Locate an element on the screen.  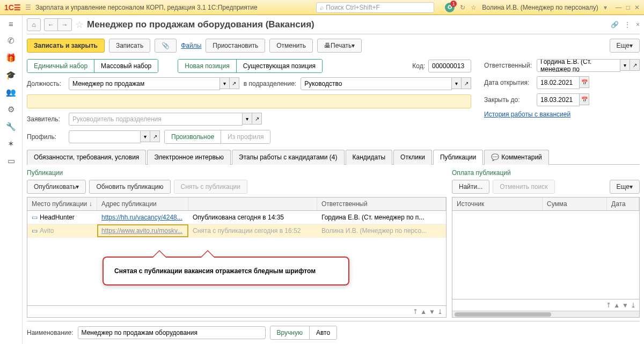
responsible-label: Ответственный: is located at coordinates (508, 65).